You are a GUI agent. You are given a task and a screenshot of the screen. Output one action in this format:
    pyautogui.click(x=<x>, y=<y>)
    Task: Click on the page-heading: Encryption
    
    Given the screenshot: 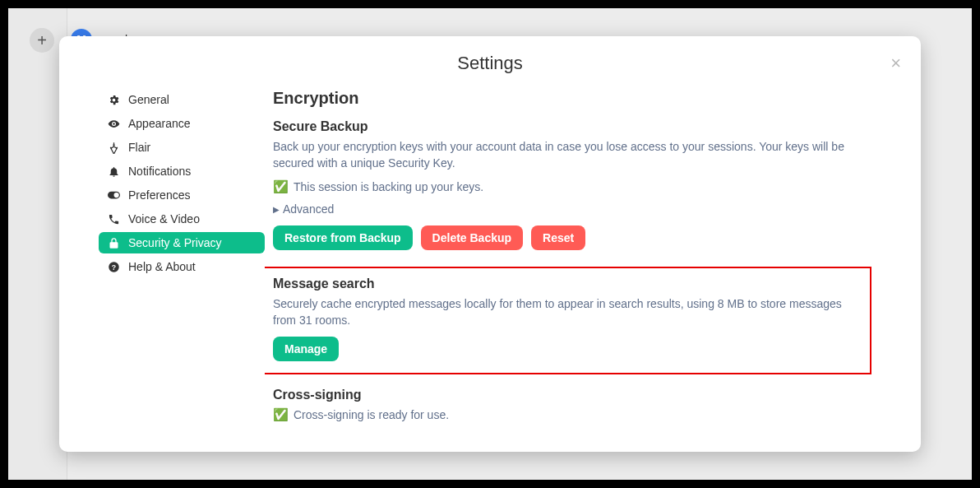 What is the action you would take?
    pyautogui.click(x=572, y=99)
    